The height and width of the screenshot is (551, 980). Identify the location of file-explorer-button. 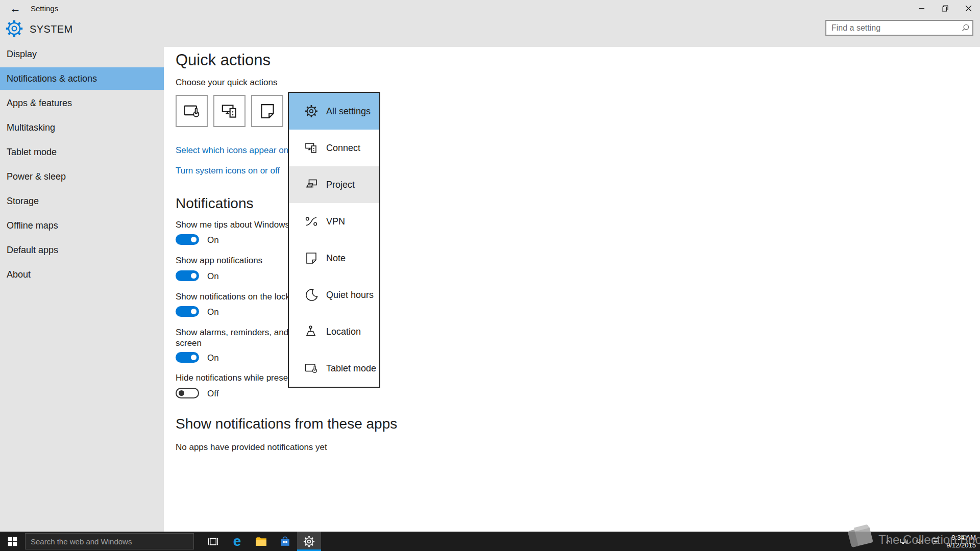
(261, 541).